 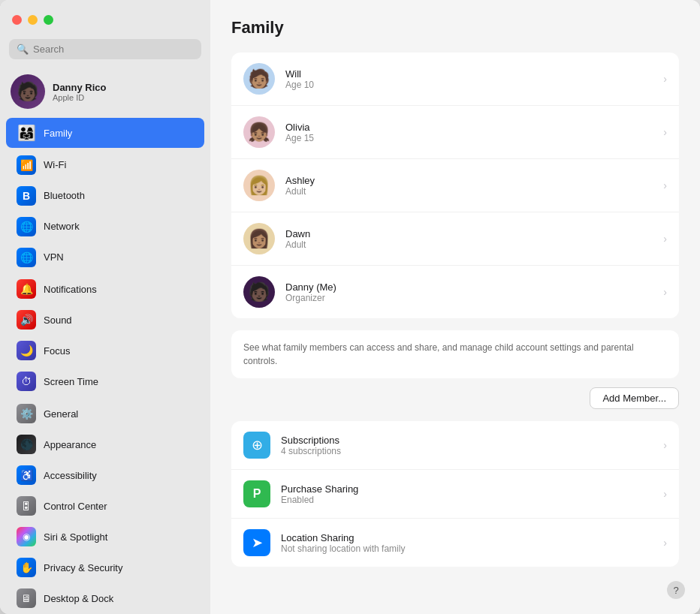 What do you see at coordinates (105, 257) in the screenshot?
I see `sidebar-item-vpn: 🌐 VPN` at bounding box center [105, 257].